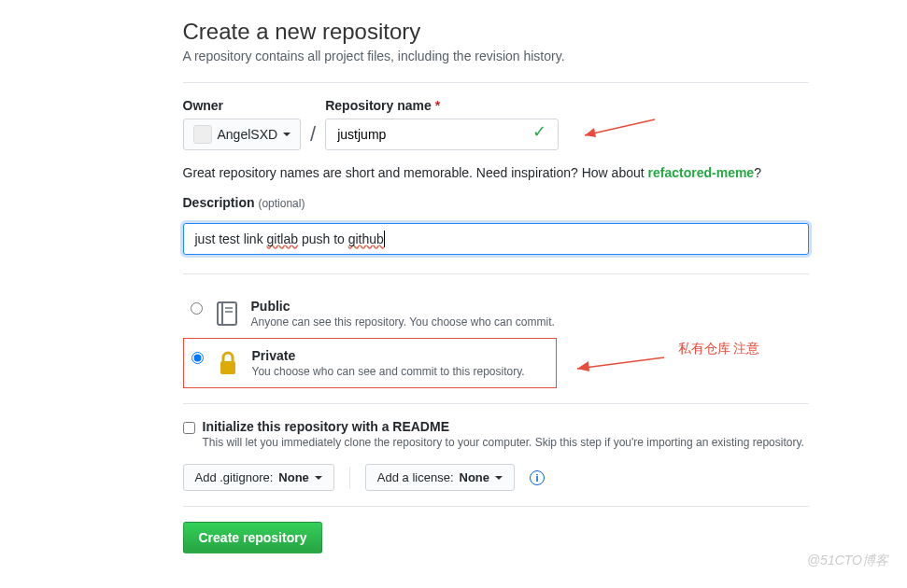 The image size is (907, 588). I want to click on annotation-private-note: 私有仓库 注意, so click(719, 349).